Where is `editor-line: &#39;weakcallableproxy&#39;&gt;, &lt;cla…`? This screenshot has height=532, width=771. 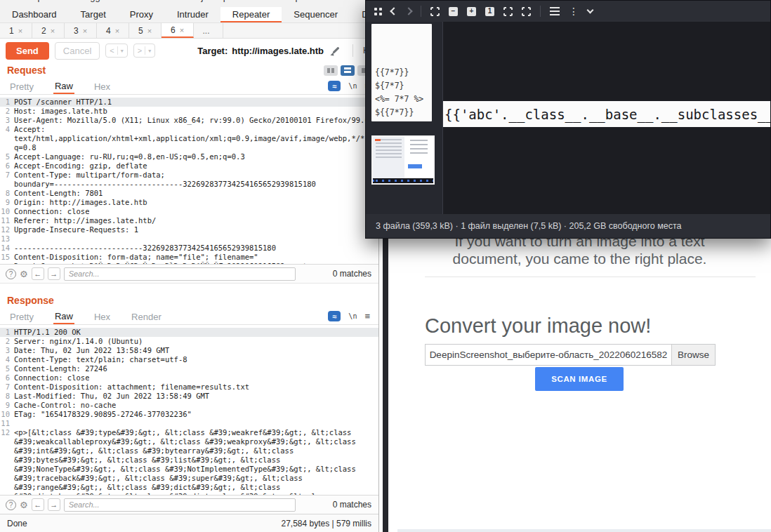 editor-line: &#39;weakcallableproxy&#39;&gt;, &lt;cla… is located at coordinates (190, 442).